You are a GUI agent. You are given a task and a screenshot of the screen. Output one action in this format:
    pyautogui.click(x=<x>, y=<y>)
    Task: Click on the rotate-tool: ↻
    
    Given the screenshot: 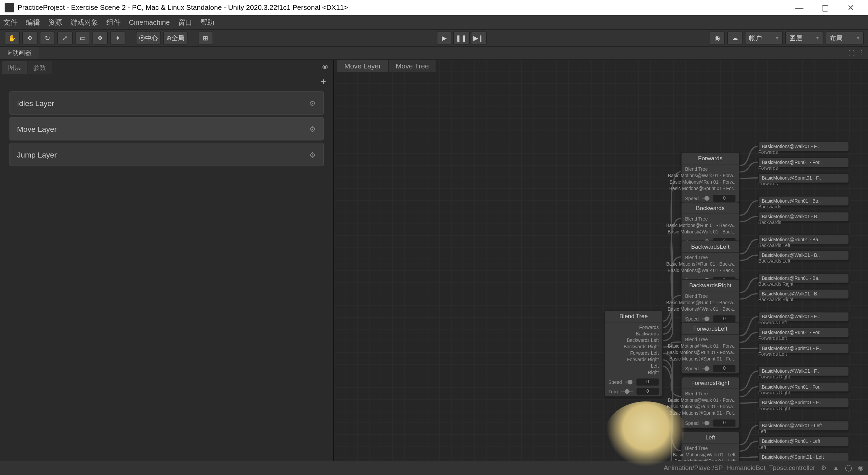 What is the action you would take?
    pyautogui.click(x=47, y=38)
    